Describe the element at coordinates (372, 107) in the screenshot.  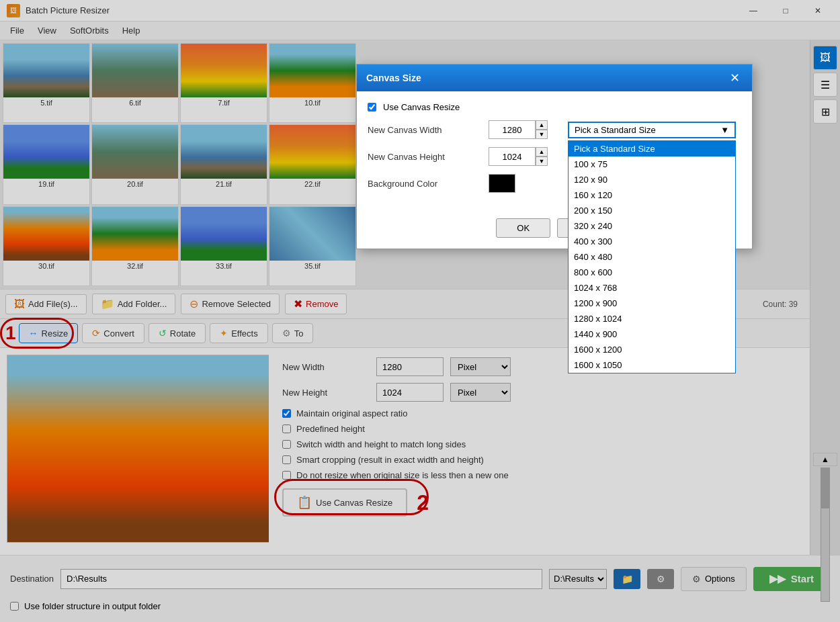
I see `use-canvas-resize-dialog-checkbox` at that location.